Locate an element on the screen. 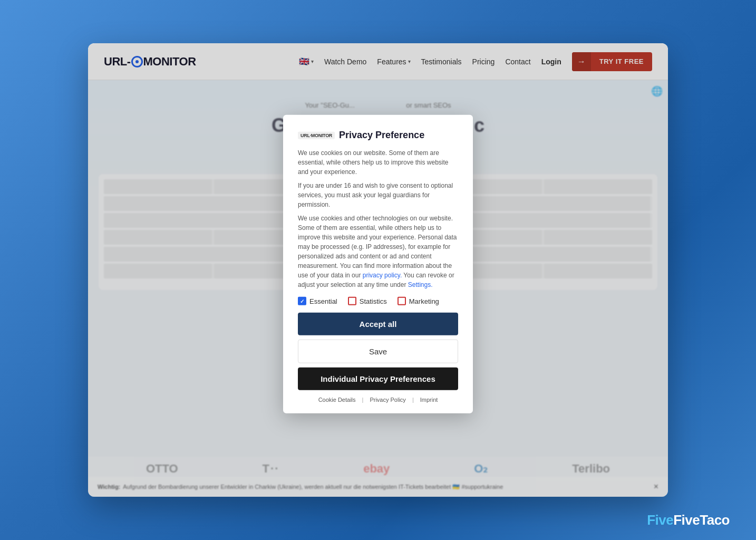  marketing-label: Marketing is located at coordinates (424, 301).